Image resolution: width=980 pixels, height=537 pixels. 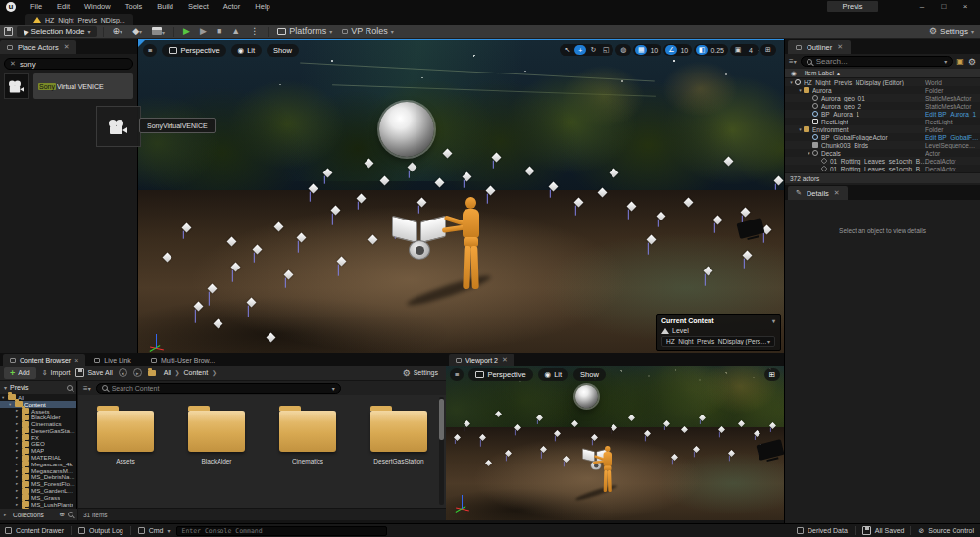 I want to click on menu-item: Tools, so click(x=134, y=6).